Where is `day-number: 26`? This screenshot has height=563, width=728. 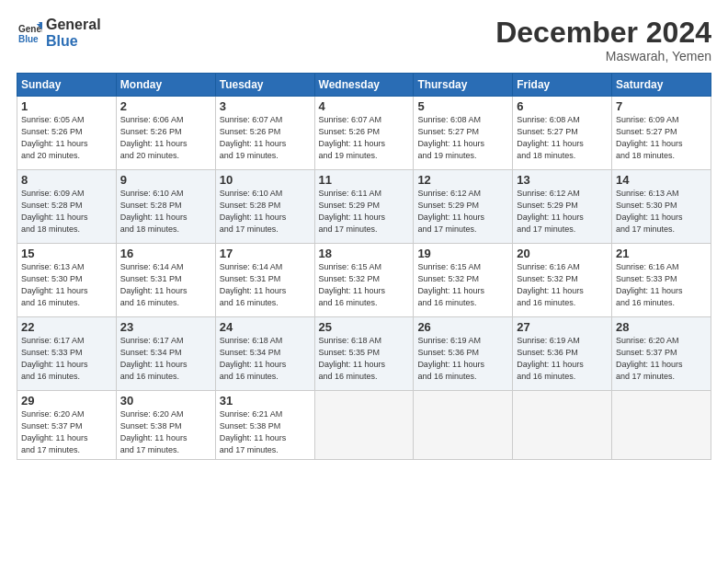 day-number: 26 is located at coordinates (463, 327).